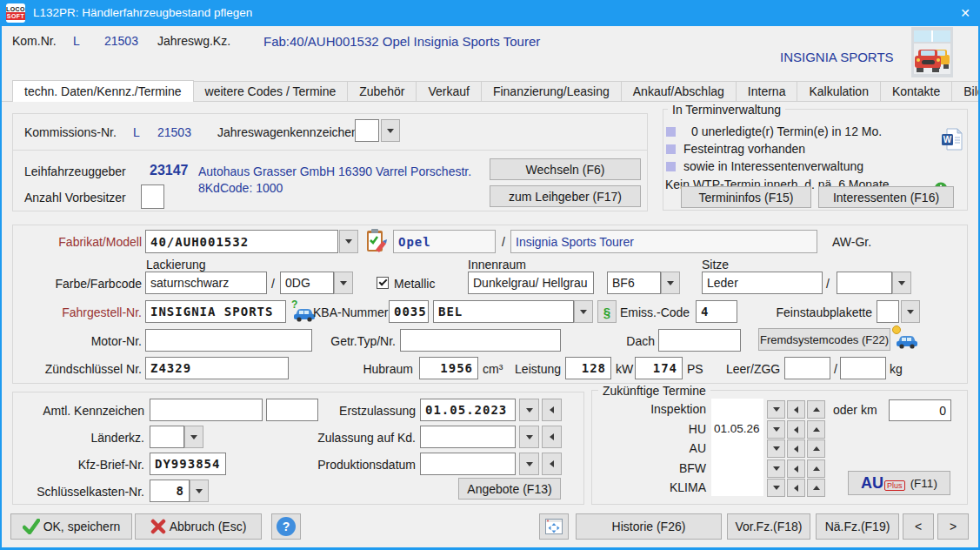 The height and width of the screenshot is (550, 980). I want to click on leistung-ps-input: 174, so click(659, 368).